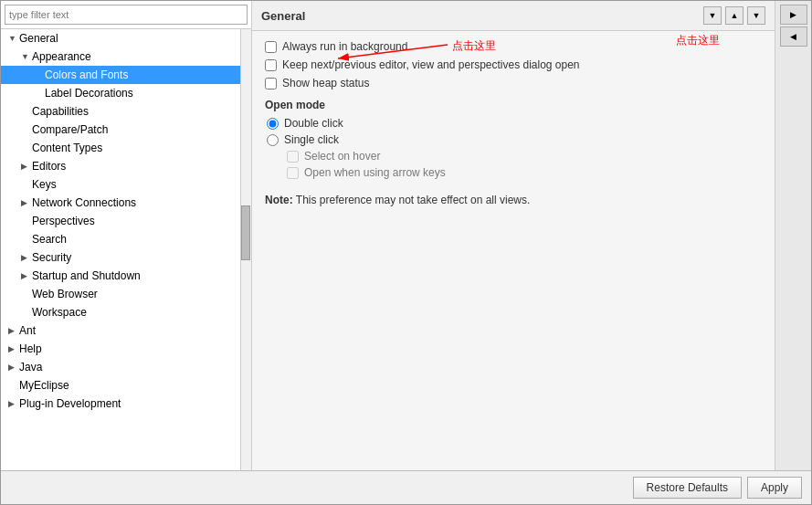  What do you see at coordinates (121, 93) in the screenshot?
I see `sidebar-item-label-decorations: Label Decorations` at bounding box center [121, 93].